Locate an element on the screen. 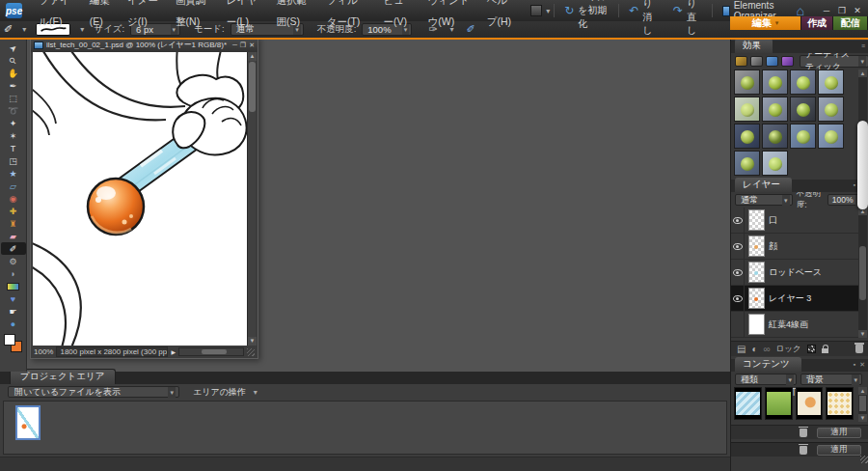 The width and height of the screenshot is (868, 471). link-layers-icon: ∞ is located at coordinates (768, 349).